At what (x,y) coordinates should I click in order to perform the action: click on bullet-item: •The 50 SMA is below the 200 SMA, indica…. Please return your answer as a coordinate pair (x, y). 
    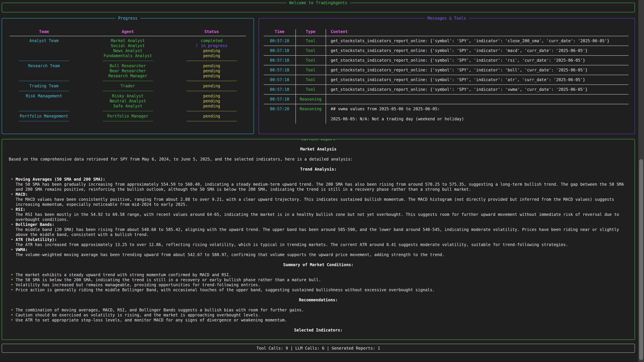
    Looking at the image, I should click on (318, 280).